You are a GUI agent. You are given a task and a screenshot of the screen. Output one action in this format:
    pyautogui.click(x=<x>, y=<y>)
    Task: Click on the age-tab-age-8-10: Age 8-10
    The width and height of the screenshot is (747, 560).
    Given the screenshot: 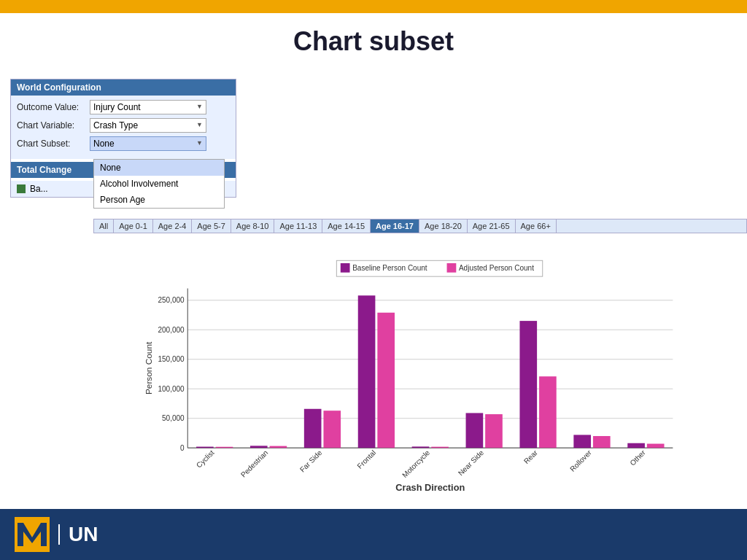 What is the action you would take?
    pyautogui.click(x=253, y=226)
    